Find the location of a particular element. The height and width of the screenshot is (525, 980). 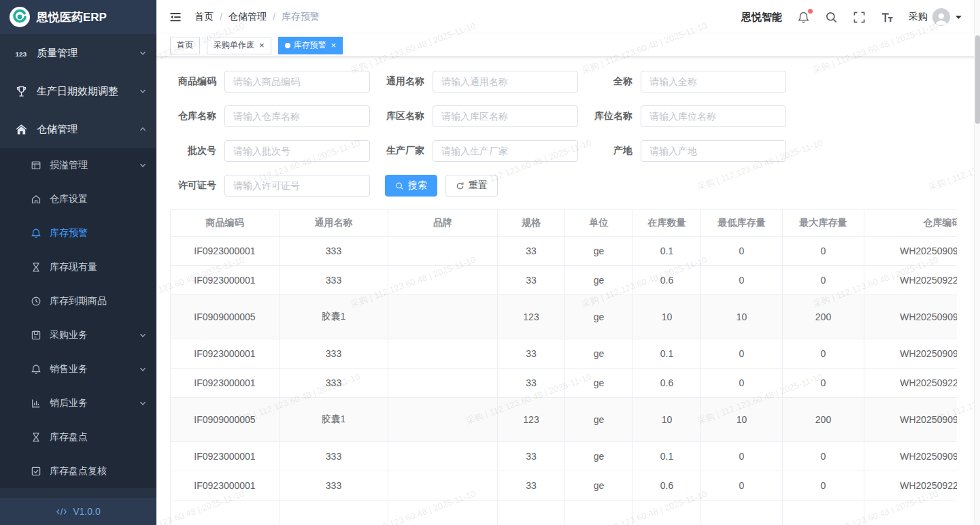

sidebar-item-stock-warning: 库存预警 is located at coordinates (78, 233).